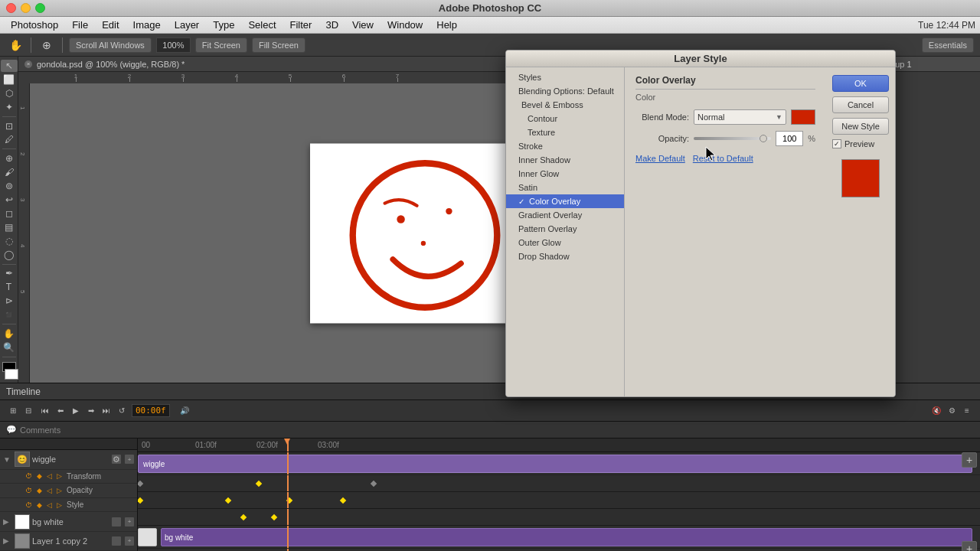 This screenshot has height=551, width=980. What do you see at coordinates (952, 411) in the screenshot?
I see `timeline-settings-btn: ⚙` at bounding box center [952, 411].